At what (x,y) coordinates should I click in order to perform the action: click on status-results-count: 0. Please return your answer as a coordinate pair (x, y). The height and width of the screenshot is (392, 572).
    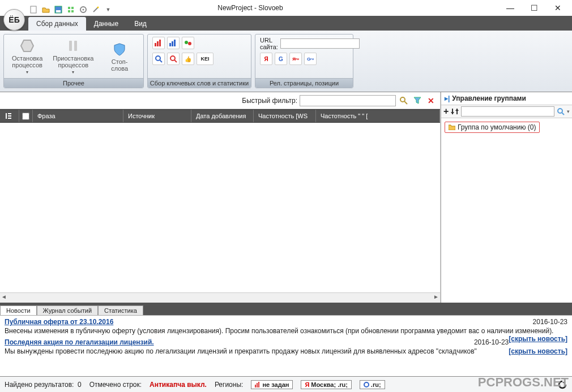
    Looking at the image, I should click on (79, 385).